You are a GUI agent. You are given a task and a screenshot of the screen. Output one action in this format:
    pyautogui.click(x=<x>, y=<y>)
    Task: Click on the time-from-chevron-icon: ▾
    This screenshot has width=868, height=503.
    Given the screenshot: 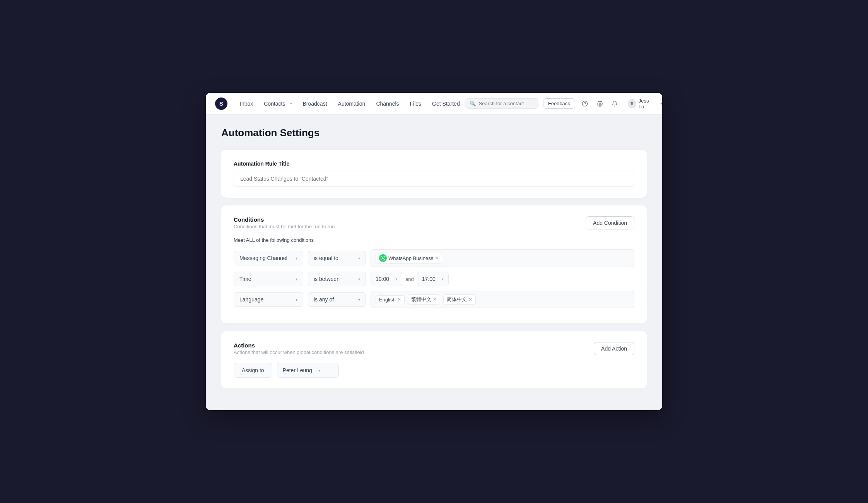 What is the action you would take?
    pyautogui.click(x=396, y=279)
    